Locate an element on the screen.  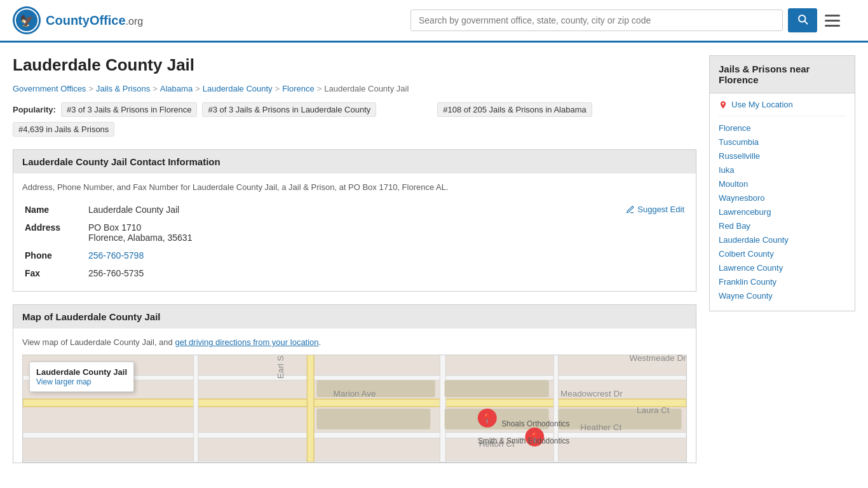
breadcrumb-sep-4: > is located at coordinates (278, 89).